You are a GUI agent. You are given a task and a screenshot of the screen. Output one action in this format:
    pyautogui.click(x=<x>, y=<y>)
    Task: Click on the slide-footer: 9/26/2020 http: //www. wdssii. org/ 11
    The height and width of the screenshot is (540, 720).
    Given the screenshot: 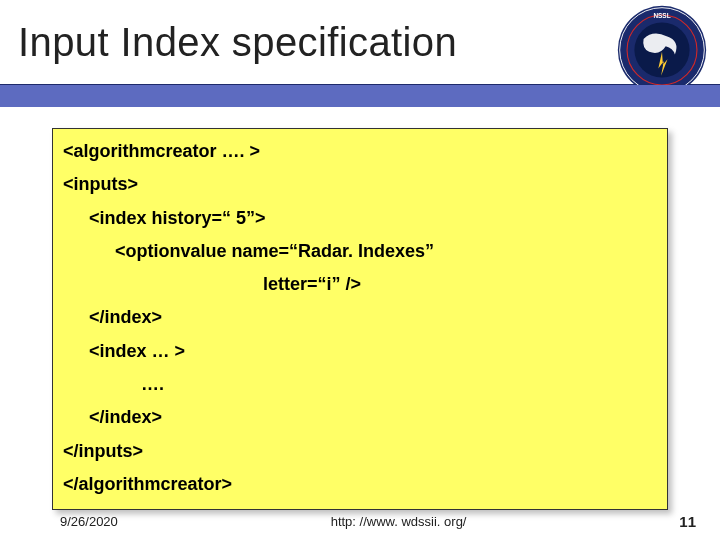 What is the action you would take?
    pyautogui.click(x=360, y=522)
    